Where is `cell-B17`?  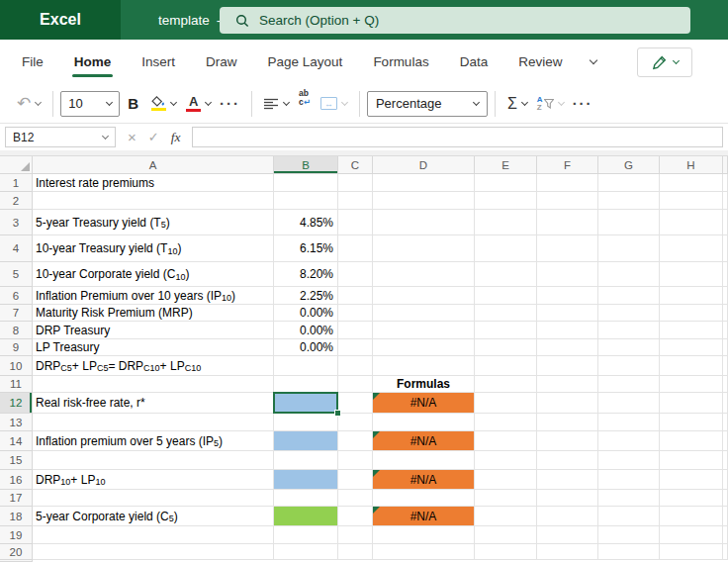
cell-B17 is located at coordinates (307, 499).